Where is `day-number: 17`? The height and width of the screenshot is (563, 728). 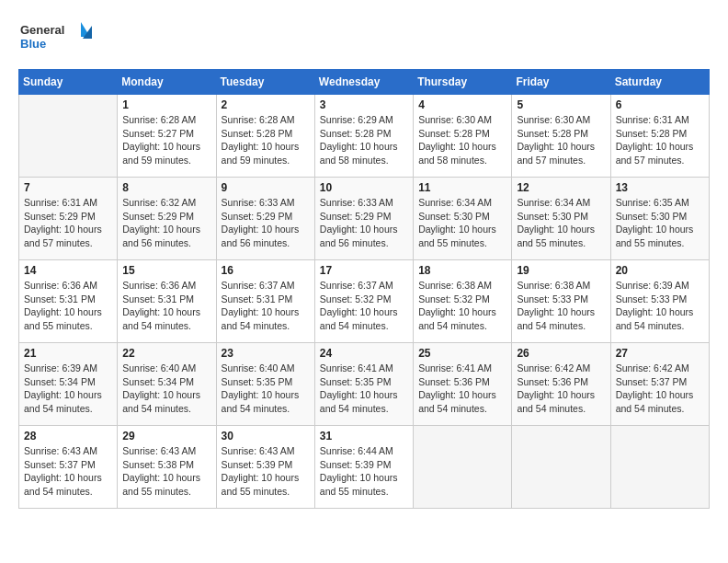
day-number: 17 is located at coordinates (364, 270).